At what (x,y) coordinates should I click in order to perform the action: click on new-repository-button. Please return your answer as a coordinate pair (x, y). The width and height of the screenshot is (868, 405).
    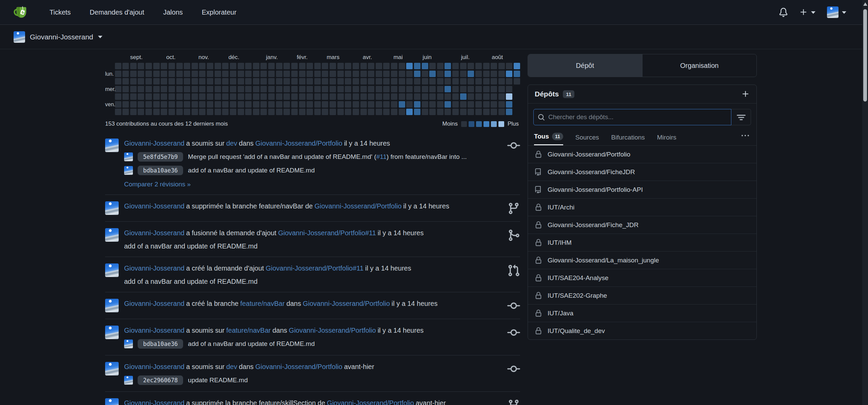
    Looking at the image, I should click on (746, 94).